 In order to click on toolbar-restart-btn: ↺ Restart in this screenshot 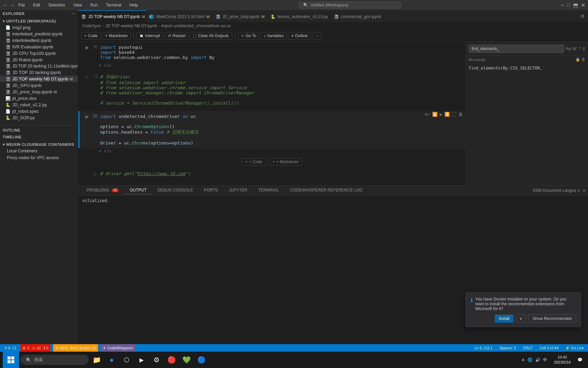, I will do `click(177, 36)`.